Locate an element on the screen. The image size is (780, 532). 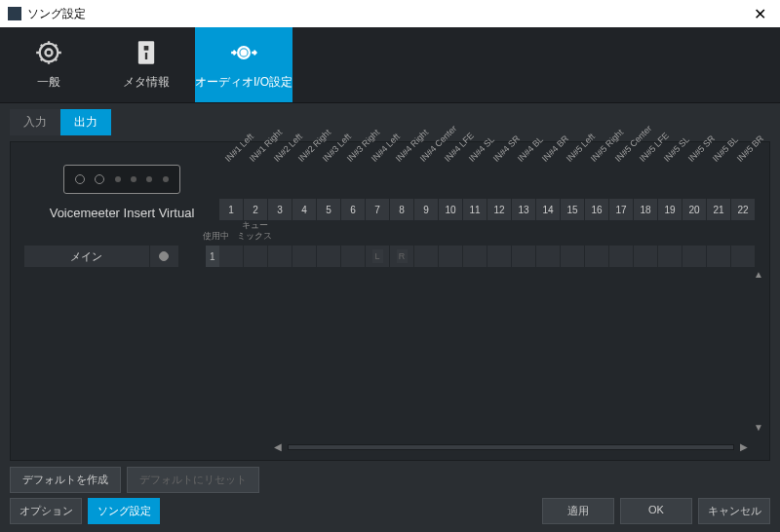
channel-number: 18 is located at coordinates (645, 209).